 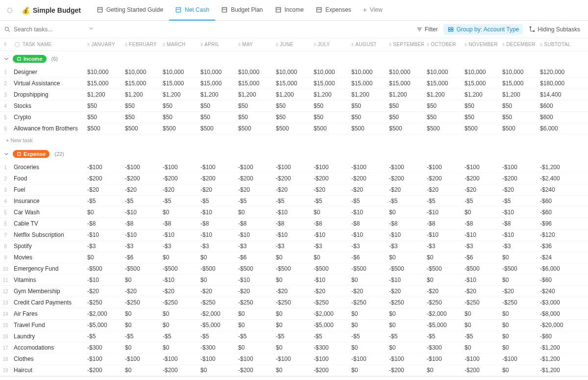 I want to click on row-name: Cable TV, so click(x=48, y=224).